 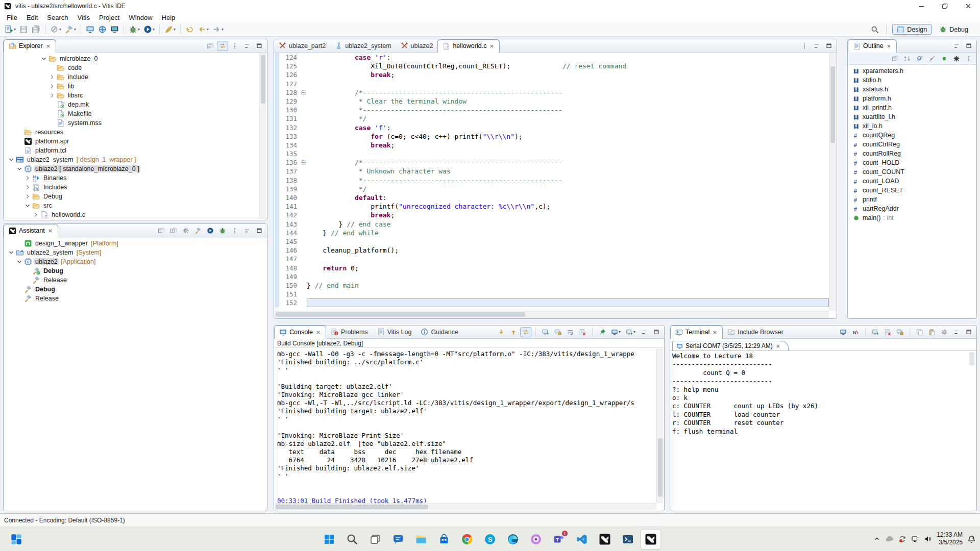 What do you see at coordinates (888, 332) in the screenshot?
I see `clear-terminal-button` at bounding box center [888, 332].